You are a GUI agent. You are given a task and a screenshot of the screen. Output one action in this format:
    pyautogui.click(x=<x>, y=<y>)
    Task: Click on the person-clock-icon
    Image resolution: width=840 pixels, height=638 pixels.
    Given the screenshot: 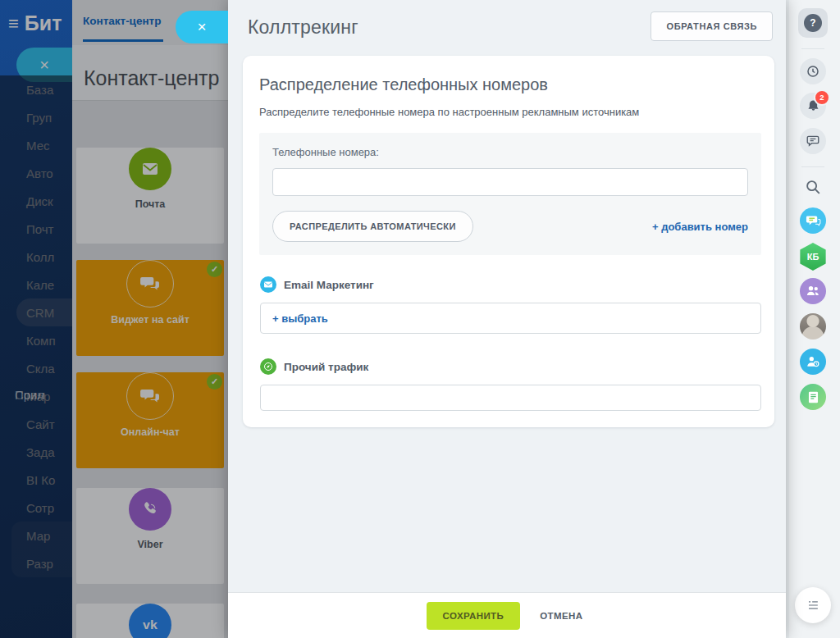 What is the action you would take?
    pyautogui.click(x=813, y=362)
    